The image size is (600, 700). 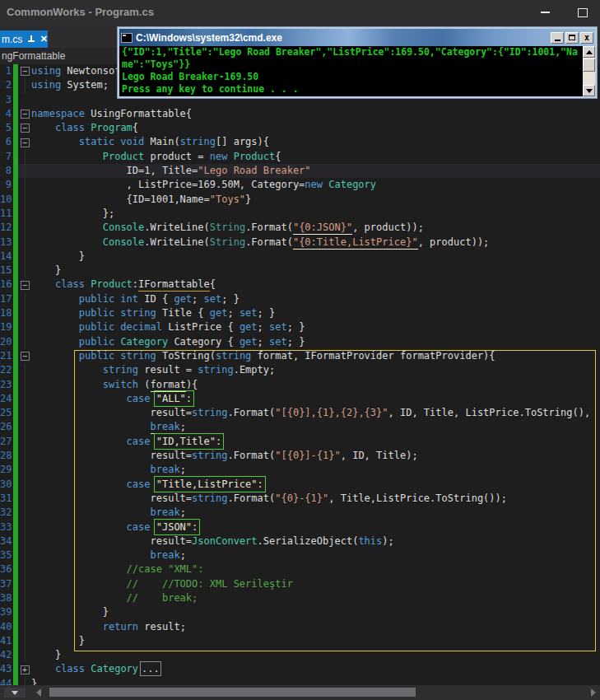 I want to click on code-token: {, so click(x=135, y=128).